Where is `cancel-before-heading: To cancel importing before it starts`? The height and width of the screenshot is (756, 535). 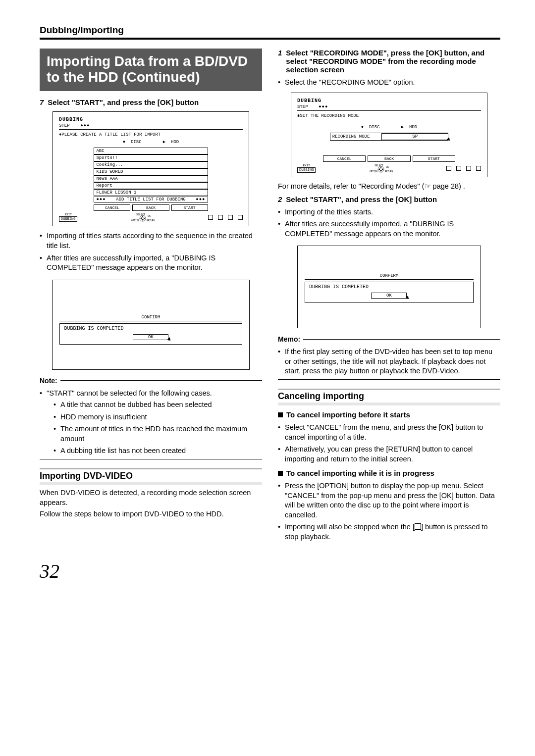
cancel-before-heading: To cancel importing before it starts is located at coordinates (389, 415).